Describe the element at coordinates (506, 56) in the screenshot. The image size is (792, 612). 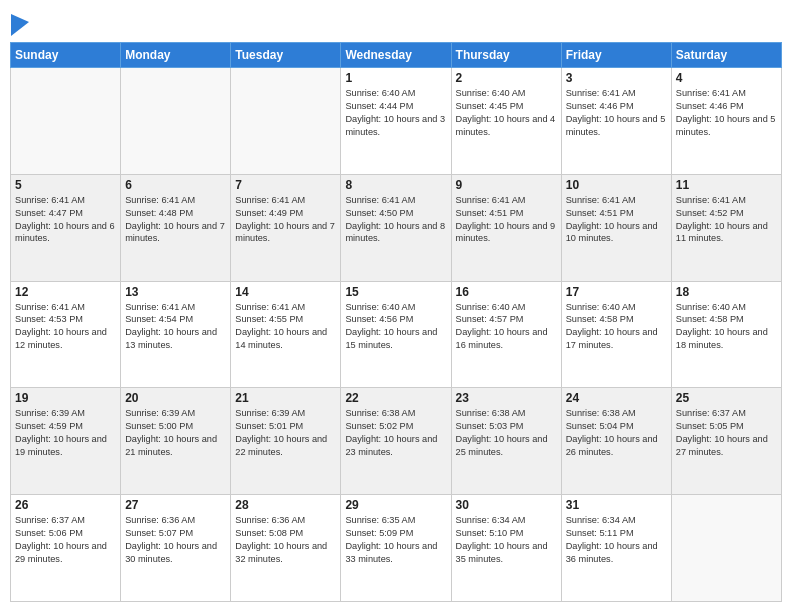
I see `col-header-thursday: Thursday` at that location.